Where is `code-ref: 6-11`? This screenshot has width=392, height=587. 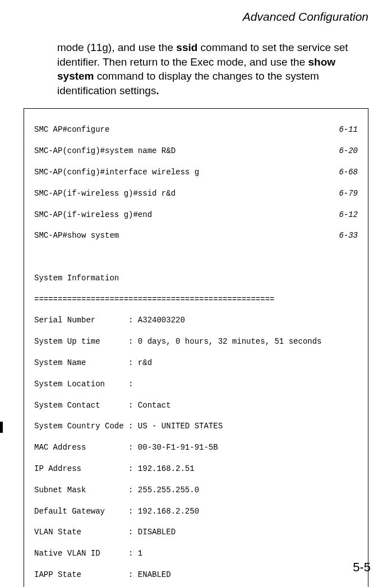
code-ref: 6-11 is located at coordinates (346, 130).